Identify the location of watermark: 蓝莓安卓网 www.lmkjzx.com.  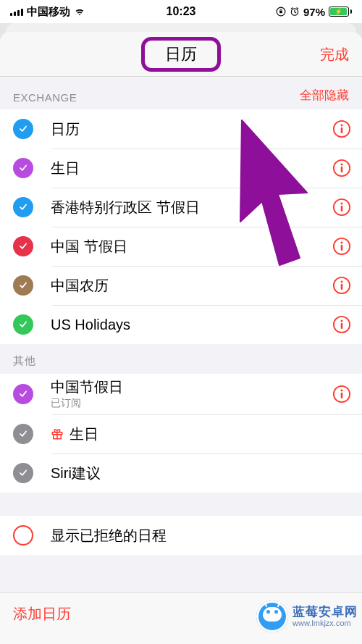
(307, 616).